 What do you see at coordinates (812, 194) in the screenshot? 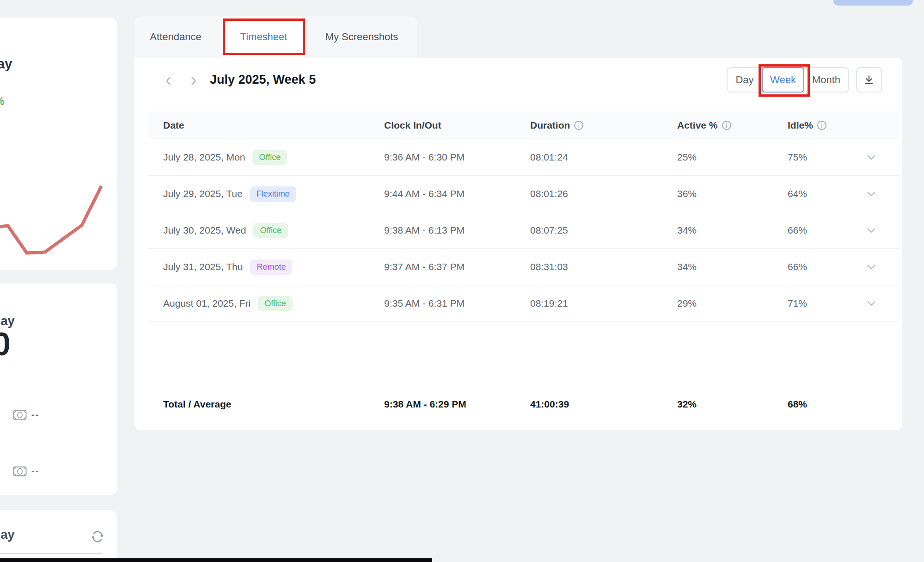
I see `row-idle: 64%` at bounding box center [812, 194].